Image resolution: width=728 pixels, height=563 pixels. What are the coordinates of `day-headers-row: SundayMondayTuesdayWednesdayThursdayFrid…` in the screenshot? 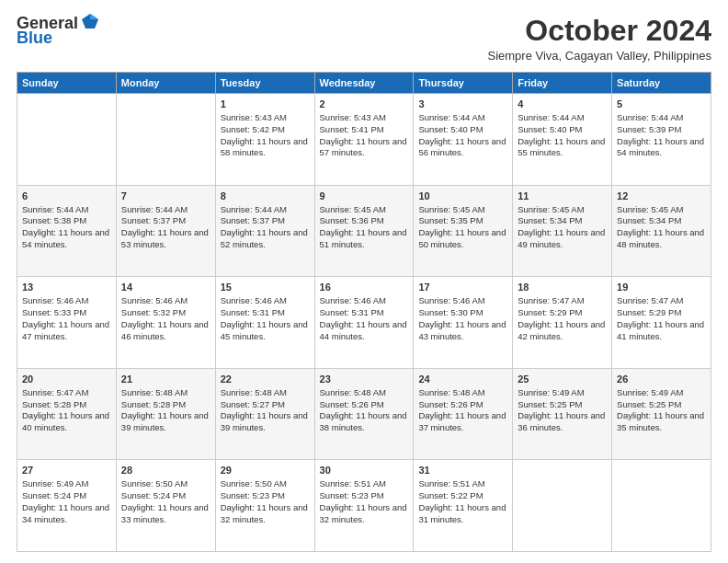 It's located at (364, 83).